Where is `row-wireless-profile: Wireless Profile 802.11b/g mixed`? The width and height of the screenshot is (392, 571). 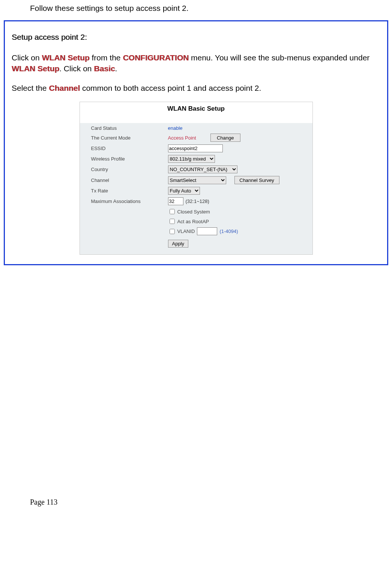
row-wireless-profile: Wireless Profile 802.11b/g mixed is located at coordinates (198, 159).